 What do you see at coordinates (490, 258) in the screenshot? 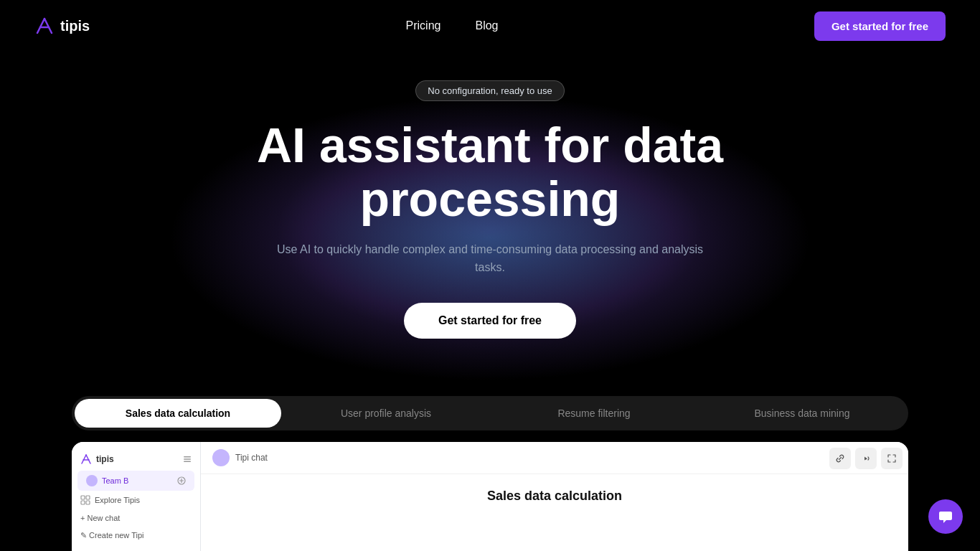
I see `hero-subtitle: Use AI to quickly handle complex and tim…` at bounding box center [490, 258].